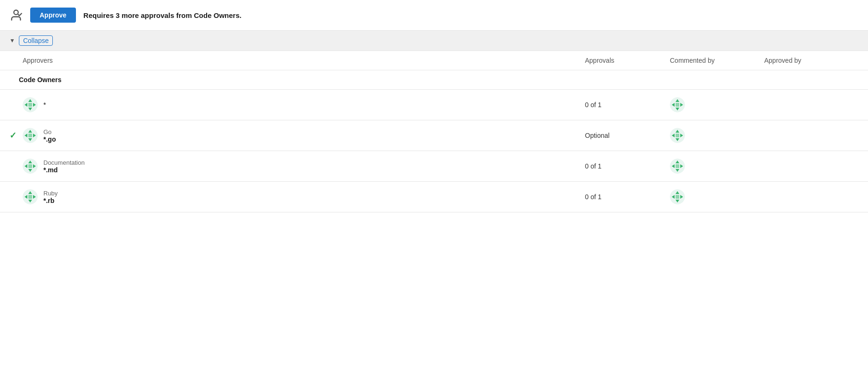  I want to click on table-row: Ruby*.rb0 of 1, so click(434, 197).